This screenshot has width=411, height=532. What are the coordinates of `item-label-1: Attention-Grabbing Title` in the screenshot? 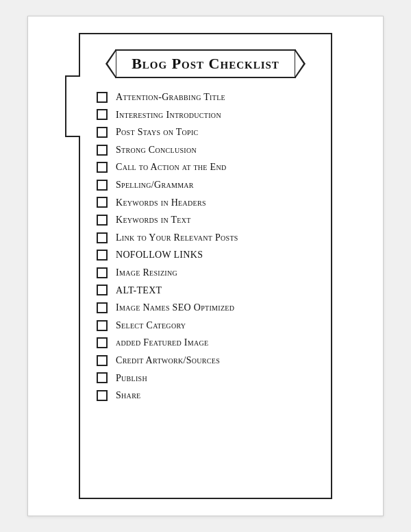 It's located at (171, 97).